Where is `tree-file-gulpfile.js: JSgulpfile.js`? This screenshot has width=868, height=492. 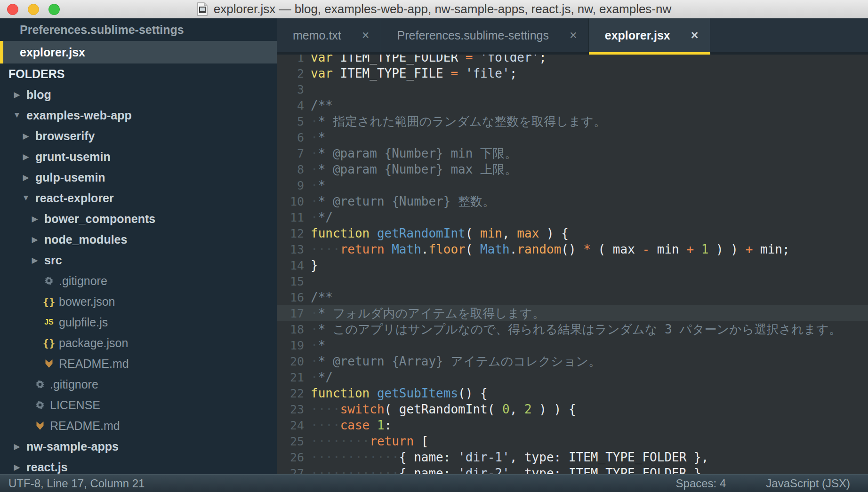 tree-file-gulpfile.js: JSgulpfile.js is located at coordinates (138, 322).